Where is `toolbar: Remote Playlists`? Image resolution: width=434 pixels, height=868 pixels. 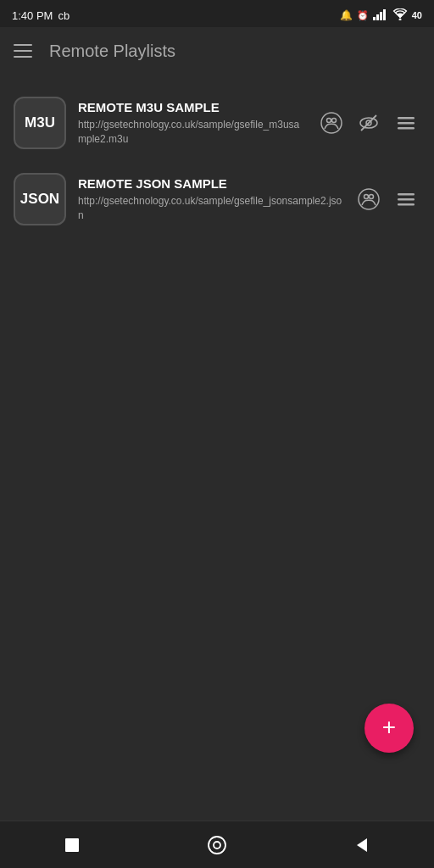 toolbar: Remote Playlists is located at coordinates (217, 51).